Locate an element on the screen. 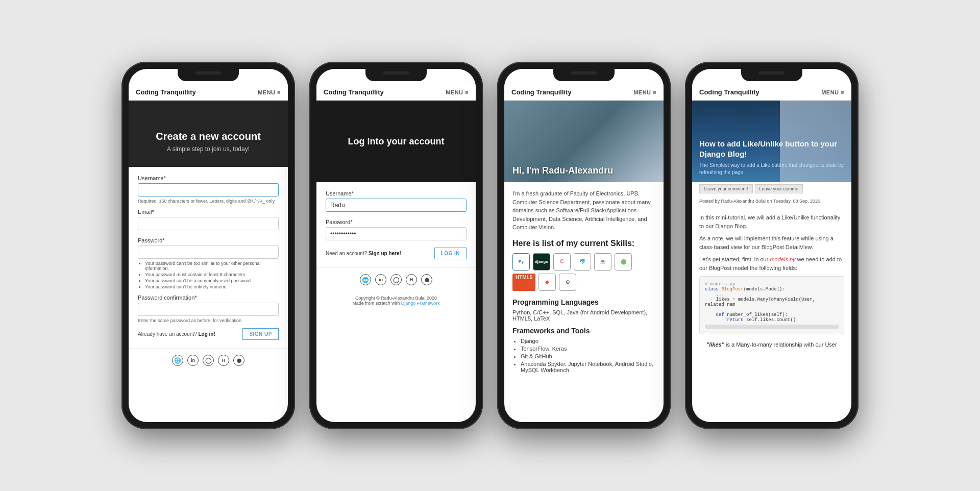 This screenshot has height=491, width=980. skill-django: django is located at coordinates (542, 262).